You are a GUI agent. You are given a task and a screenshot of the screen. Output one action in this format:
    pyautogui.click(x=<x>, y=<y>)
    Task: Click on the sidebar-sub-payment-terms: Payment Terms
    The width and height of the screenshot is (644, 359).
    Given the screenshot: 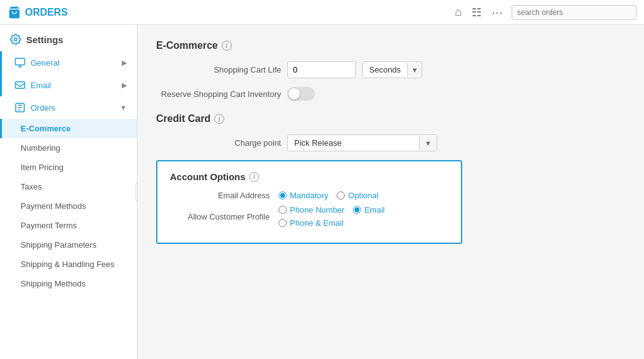 What is the action you would take?
    pyautogui.click(x=69, y=225)
    